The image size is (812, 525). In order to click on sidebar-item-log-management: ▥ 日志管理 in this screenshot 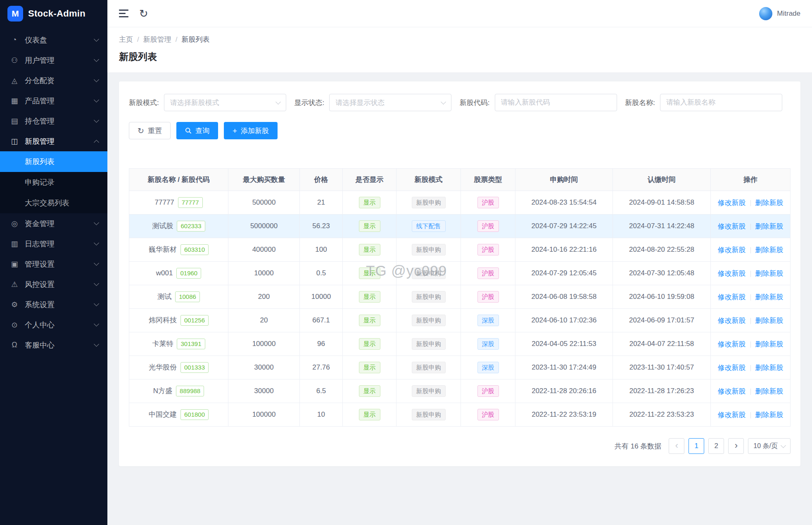, I will do `click(54, 244)`.